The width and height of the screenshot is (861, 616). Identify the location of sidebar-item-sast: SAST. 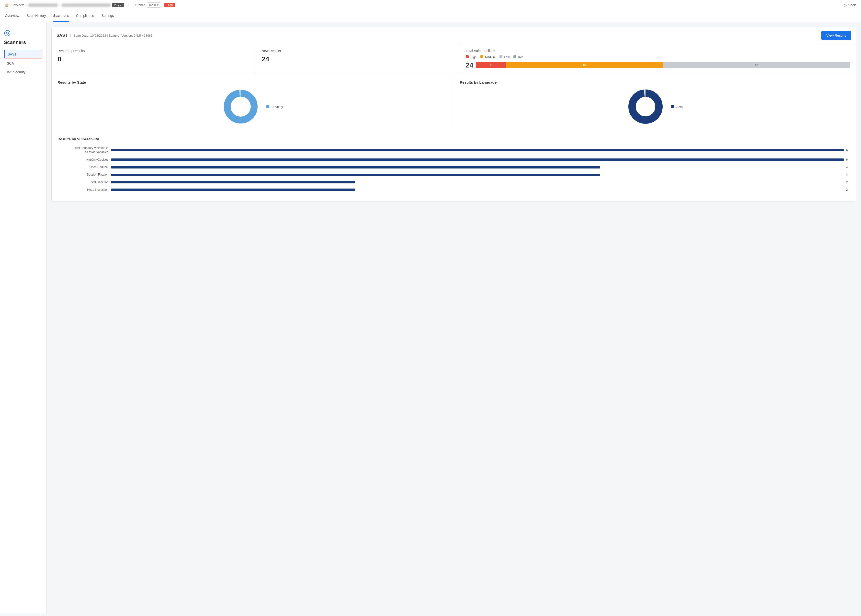
(23, 54).